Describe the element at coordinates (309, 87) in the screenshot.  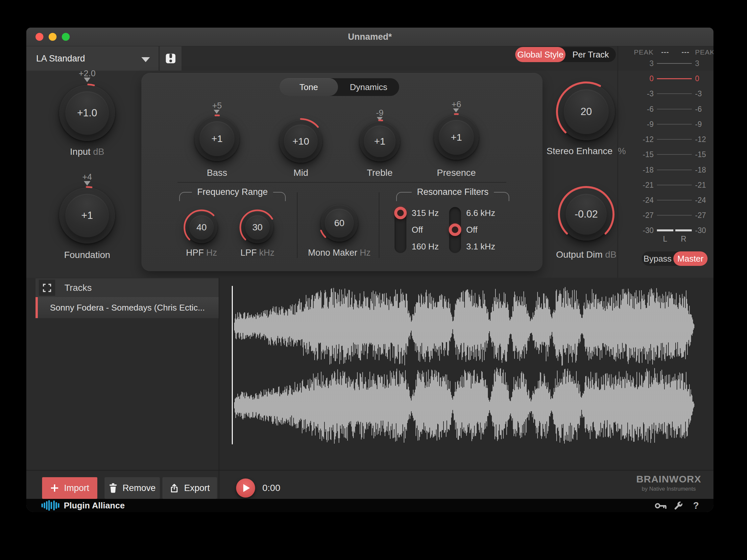
I see `tab-tone: Tone` at that location.